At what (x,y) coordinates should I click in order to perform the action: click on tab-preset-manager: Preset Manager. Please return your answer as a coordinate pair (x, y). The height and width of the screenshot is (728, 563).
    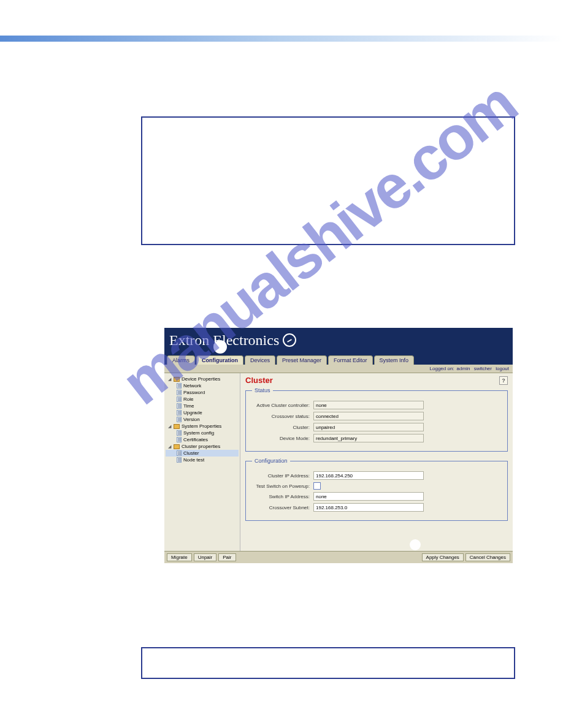
    Looking at the image, I should click on (302, 360).